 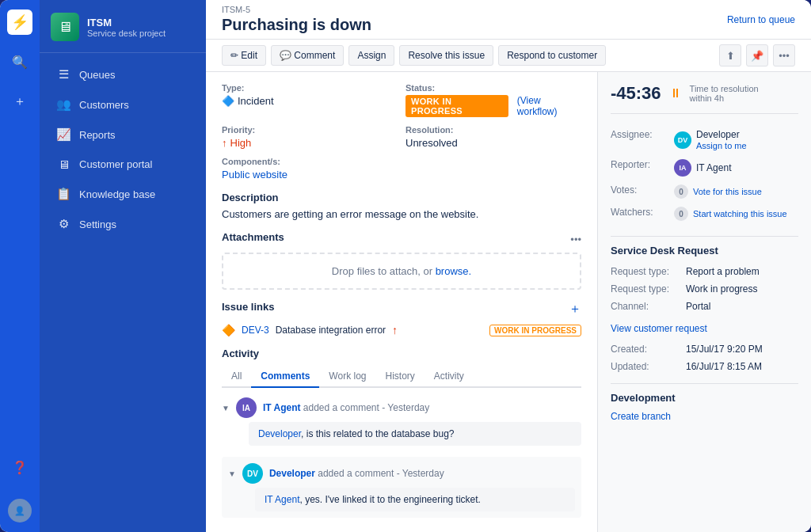 What do you see at coordinates (63, 74) in the screenshot?
I see `queues-icon: ☰` at bounding box center [63, 74].